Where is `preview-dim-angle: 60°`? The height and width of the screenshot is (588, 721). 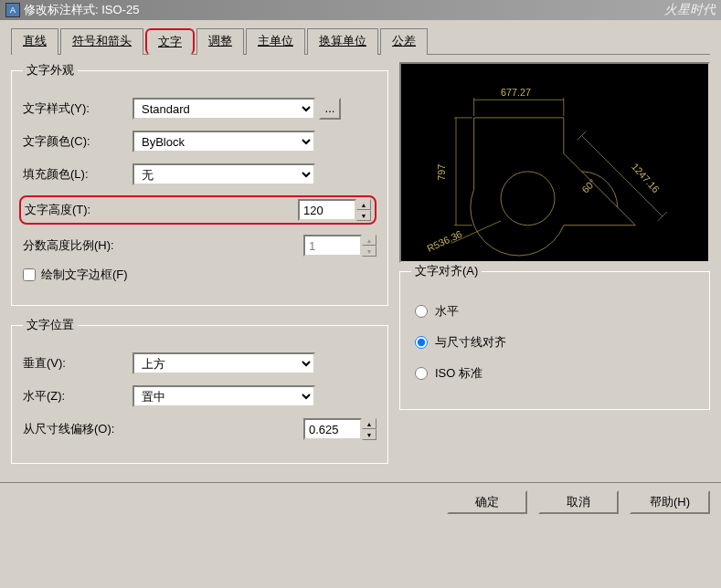
preview-dim-angle: 60° is located at coordinates (588, 186).